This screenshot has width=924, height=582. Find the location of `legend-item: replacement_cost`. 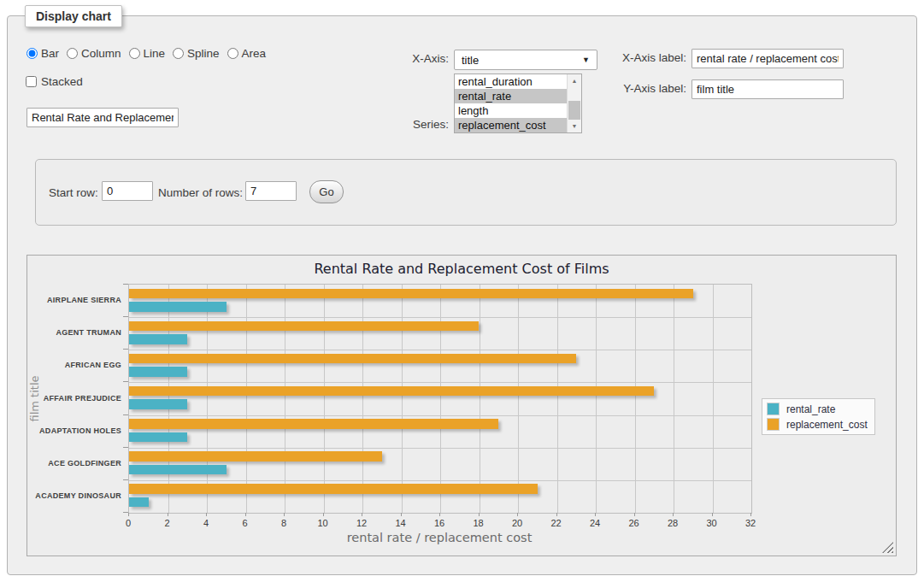

legend-item: replacement_cost is located at coordinates (817, 424).